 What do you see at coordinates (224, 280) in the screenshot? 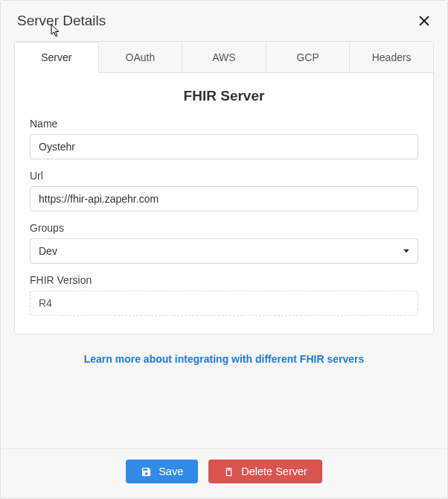
I see `version-label: FHIR Version` at bounding box center [224, 280].